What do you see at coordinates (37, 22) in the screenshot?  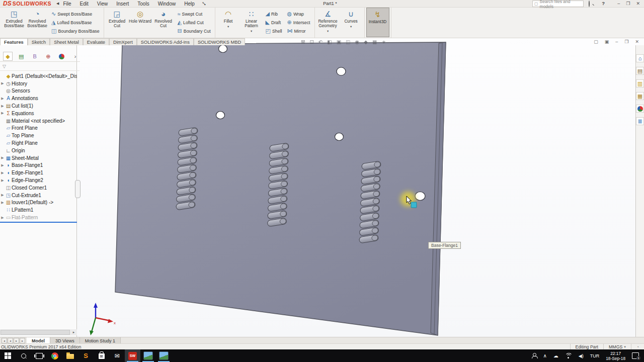 I see `revolved-boss-base-button: ◔Revolved Boss/Base` at bounding box center [37, 22].